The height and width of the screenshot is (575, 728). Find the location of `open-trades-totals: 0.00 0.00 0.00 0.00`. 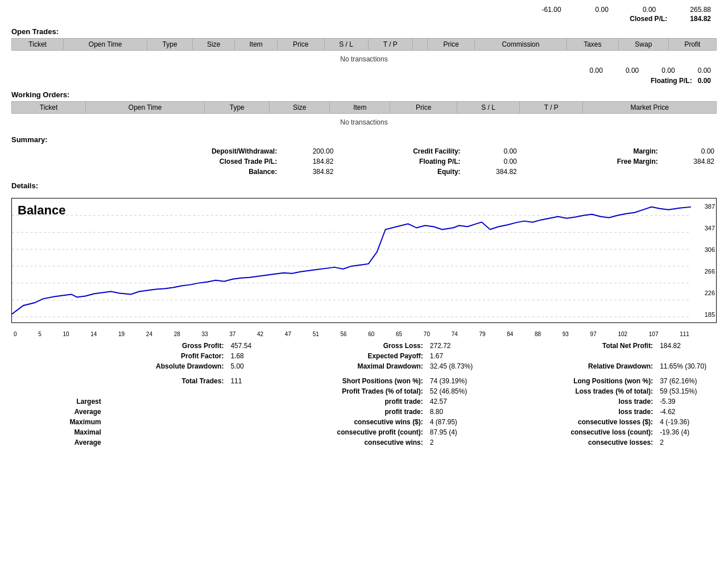

open-trades-totals: 0.00 0.00 0.00 0.00 is located at coordinates (364, 71).